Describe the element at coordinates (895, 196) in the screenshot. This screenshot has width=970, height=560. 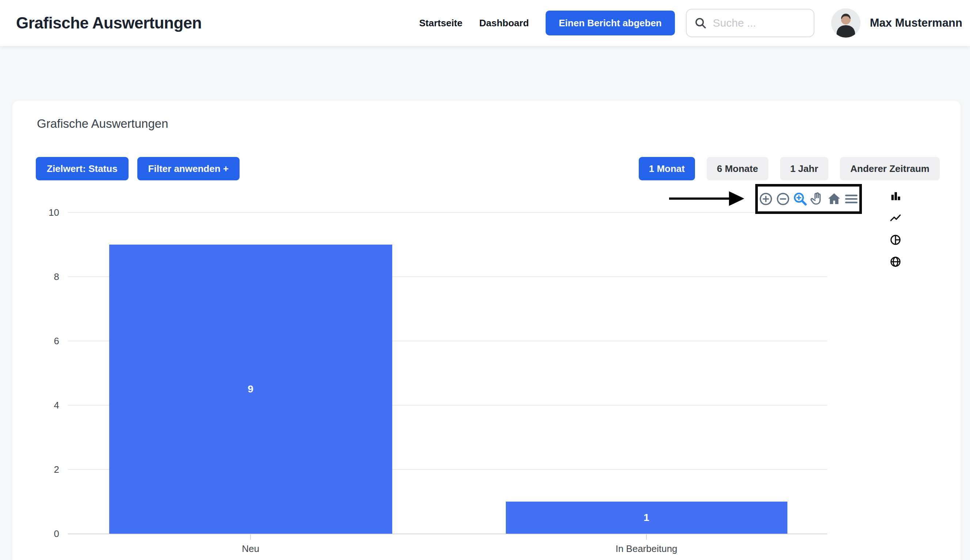
I see `bar-chart-icon` at that location.